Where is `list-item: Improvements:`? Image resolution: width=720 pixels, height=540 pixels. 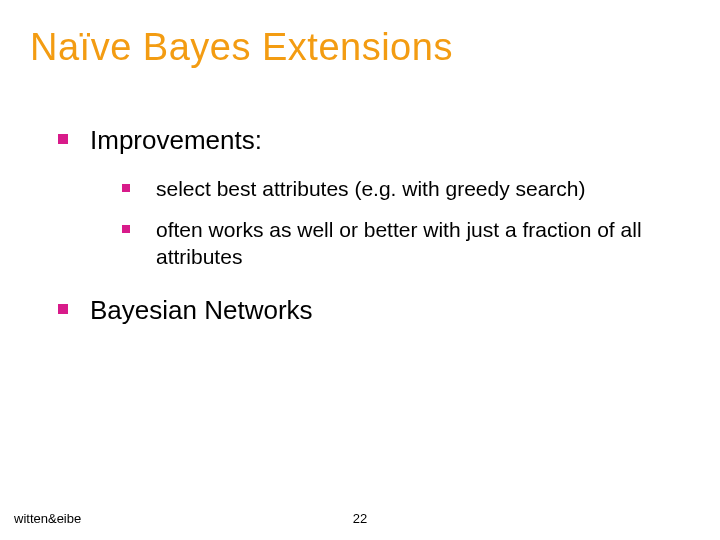
list-item: Improvements: is located at coordinates (369, 140).